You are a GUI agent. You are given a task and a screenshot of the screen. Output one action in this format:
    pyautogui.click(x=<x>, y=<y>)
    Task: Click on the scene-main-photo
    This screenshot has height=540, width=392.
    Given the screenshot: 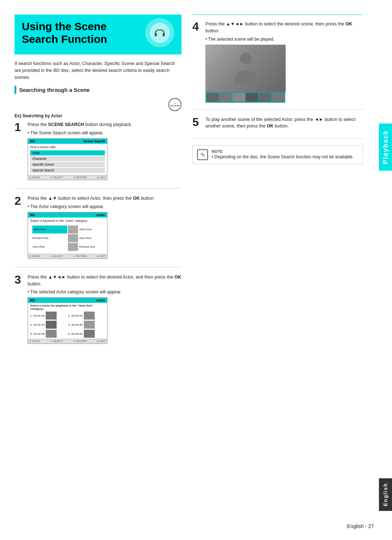 What is the action you would take?
    pyautogui.click(x=246, y=69)
    